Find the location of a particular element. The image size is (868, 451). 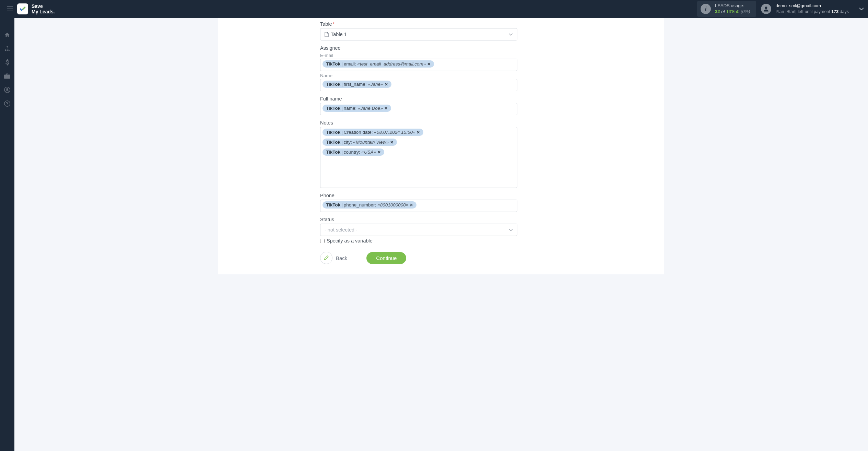

sidebar-item-account is located at coordinates (7, 90).